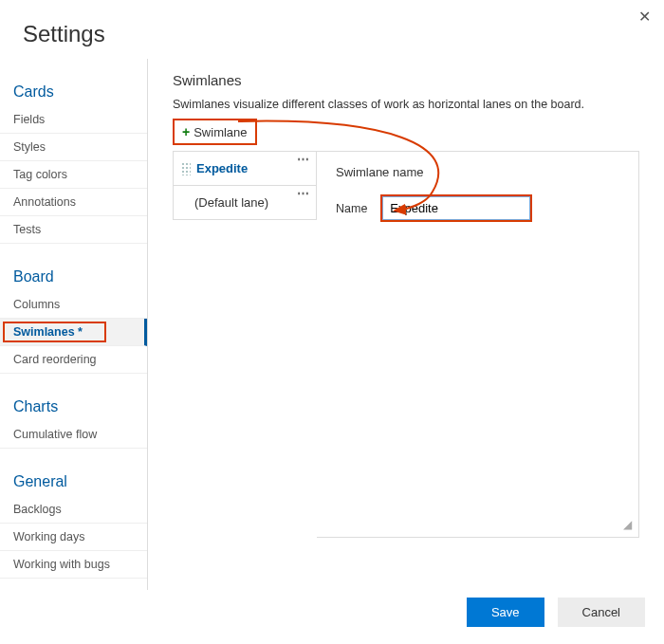 This screenshot has width=664, height=644. What do you see at coordinates (74, 510) in the screenshot?
I see `sidebar-item-backlogs: Backlogs` at bounding box center [74, 510].